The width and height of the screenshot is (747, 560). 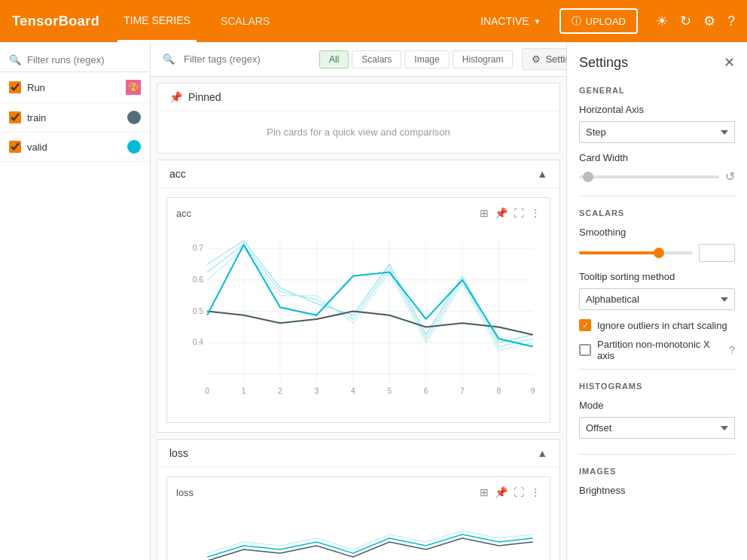 What do you see at coordinates (657, 90) in the screenshot?
I see `general-section-label: GENERAL` at bounding box center [657, 90].